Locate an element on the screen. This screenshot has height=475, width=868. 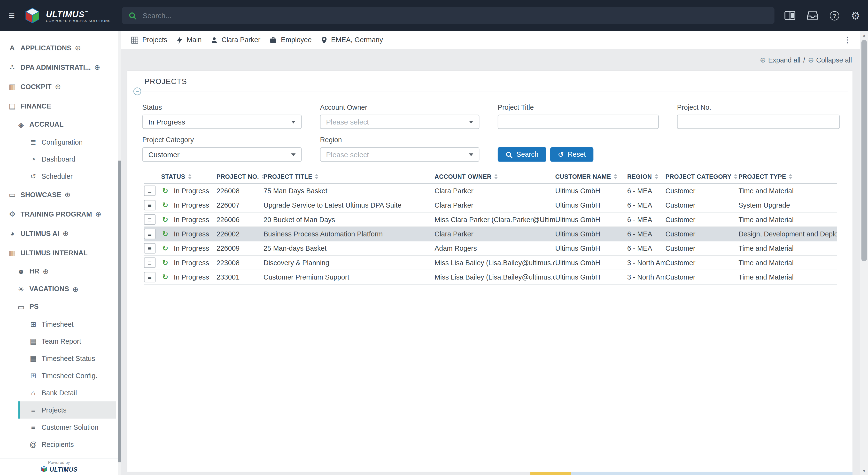
sidebar-item-bank-detail: ⌂Bank Detail is located at coordinates (61, 393).